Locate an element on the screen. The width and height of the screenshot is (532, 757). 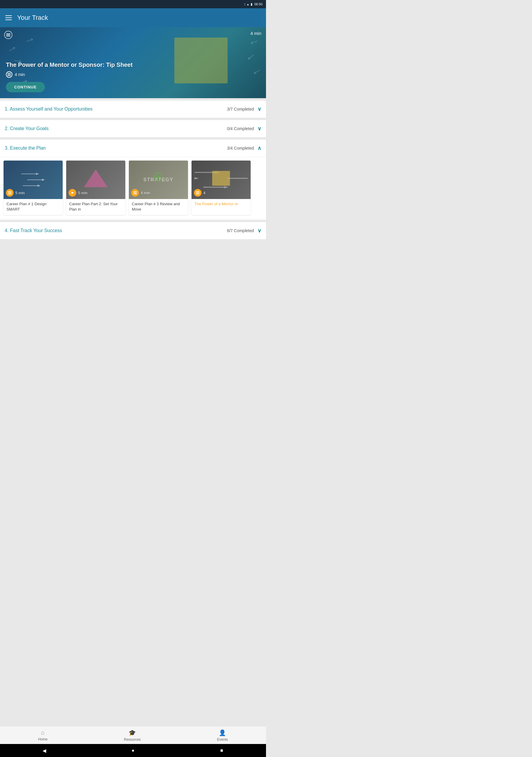
card-1-duration: 5 min is located at coordinates (20, 193).